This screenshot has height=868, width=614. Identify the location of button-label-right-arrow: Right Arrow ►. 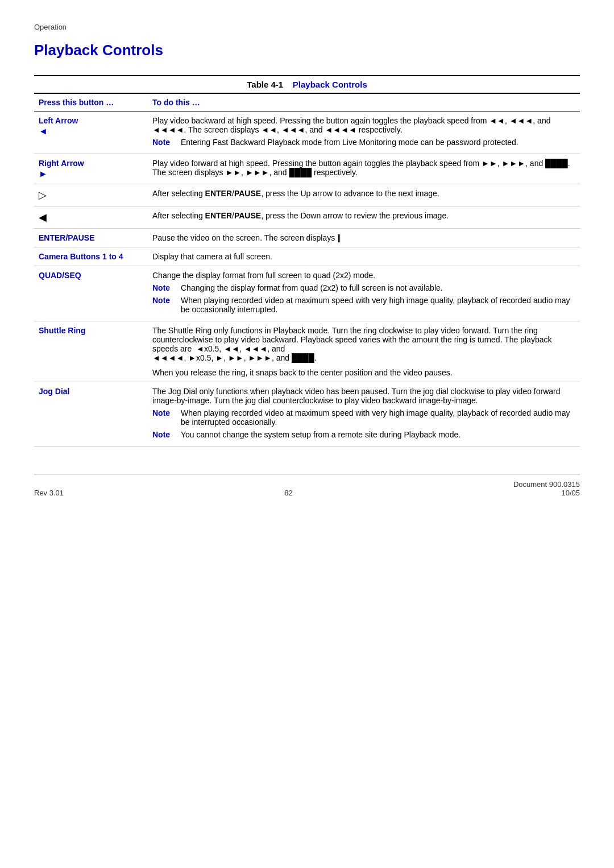
(91, 170).